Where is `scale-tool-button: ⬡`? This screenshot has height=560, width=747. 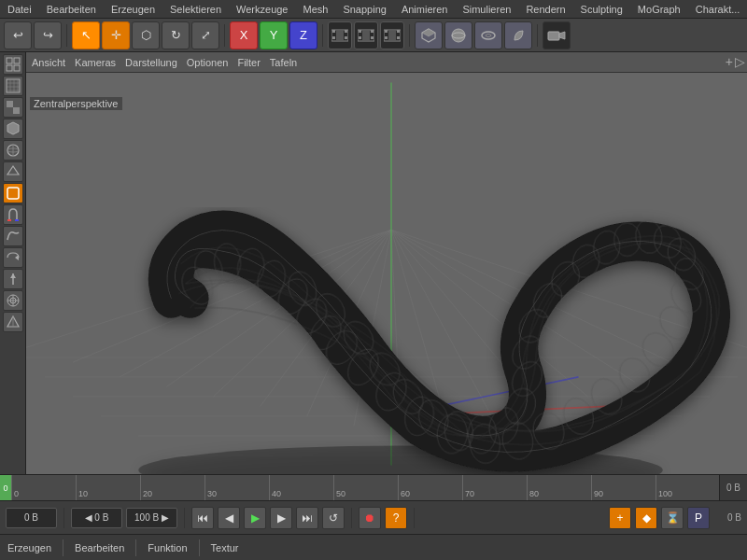
scale-tool-button: ⬡ is located at coordinates (146, 35).